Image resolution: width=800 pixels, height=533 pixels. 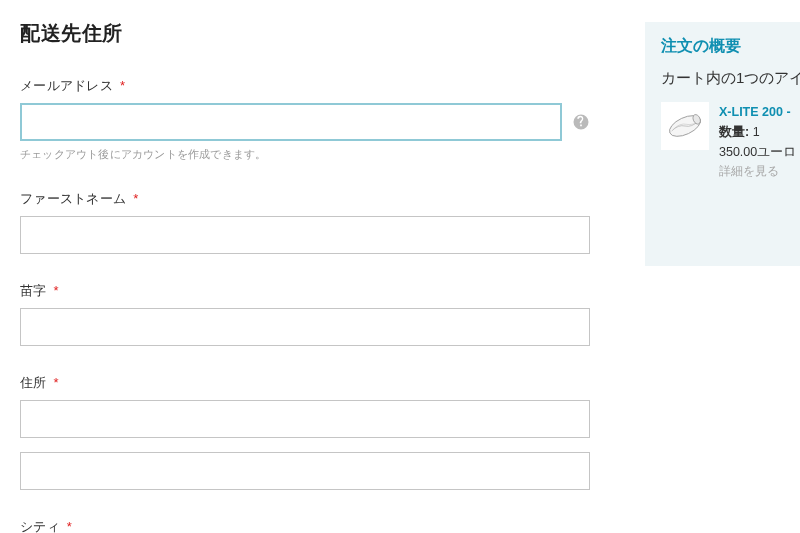 I want to click on cart-item-name: X-LITE 200 -, so click(x=758, y=112).